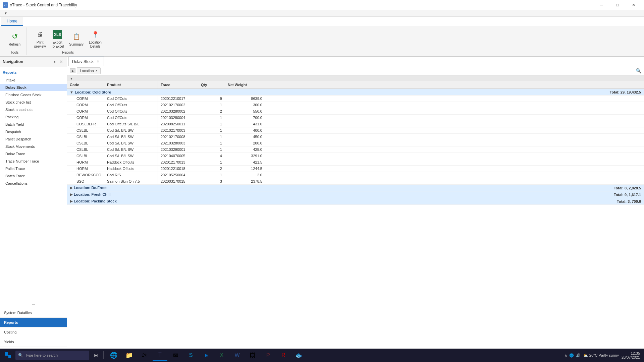 This screenshot has height=362, width=644. Describe the element at coordinates (96, 355) in the screenshot. I see `task-view-button: ⊞` at that location.